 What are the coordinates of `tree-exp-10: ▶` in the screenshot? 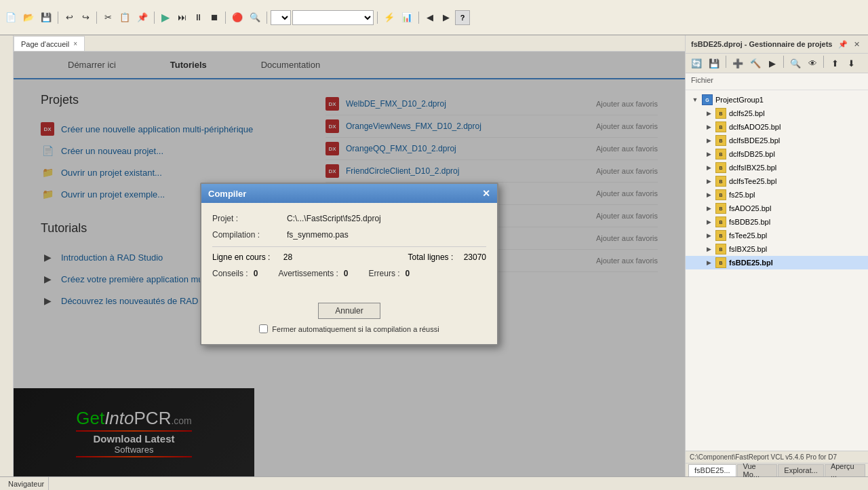 It's located at (709, 249).